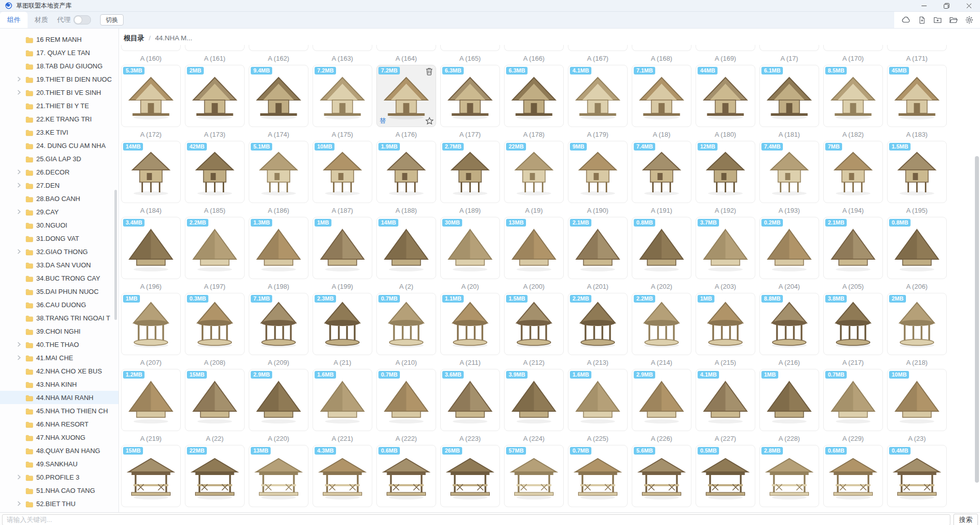 The image size is (980, 525). What do you see at coordinates (59, 198) in the screenshot?
I see `sidebar-item-28-bao-canh: 28.BAO CANH` at bounding box center [59, 198].